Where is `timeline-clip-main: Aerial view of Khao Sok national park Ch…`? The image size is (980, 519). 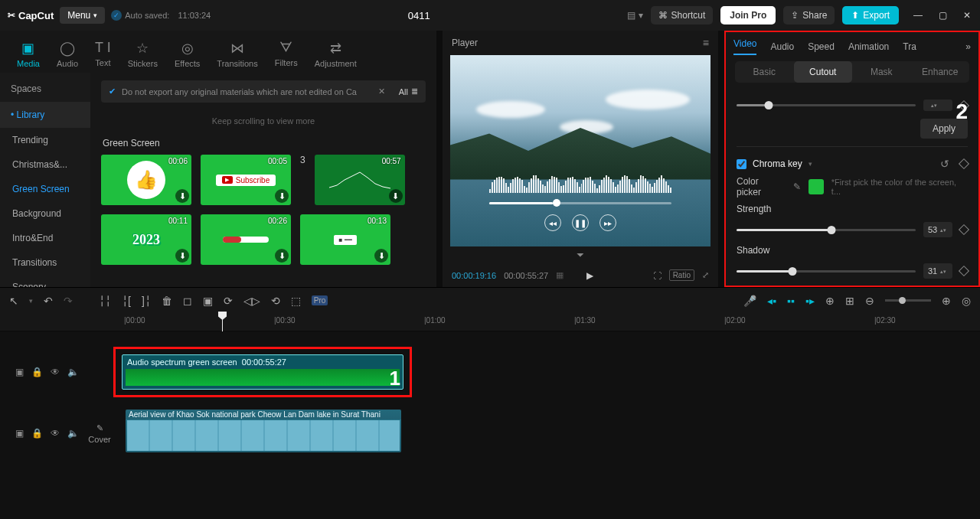 timeline-clip-main: Aerial view of Khao Sok national park Ch… is located at coordinates (263, 431).